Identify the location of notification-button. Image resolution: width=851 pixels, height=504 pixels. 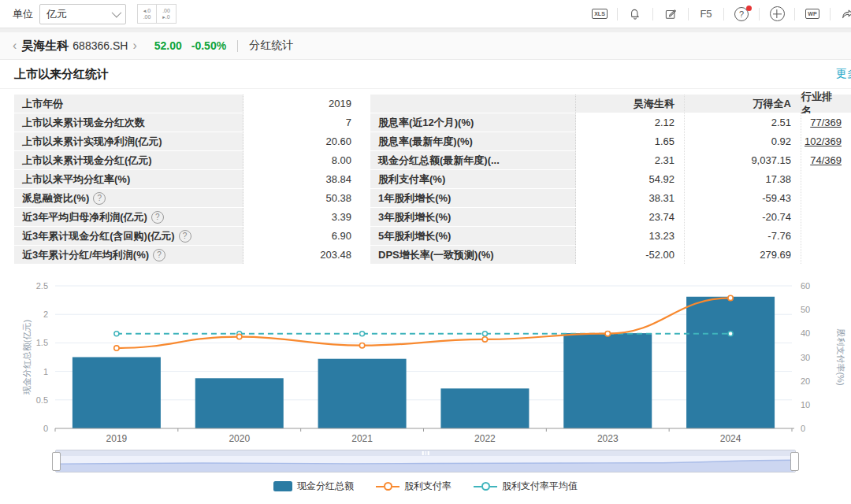
(635, 14).